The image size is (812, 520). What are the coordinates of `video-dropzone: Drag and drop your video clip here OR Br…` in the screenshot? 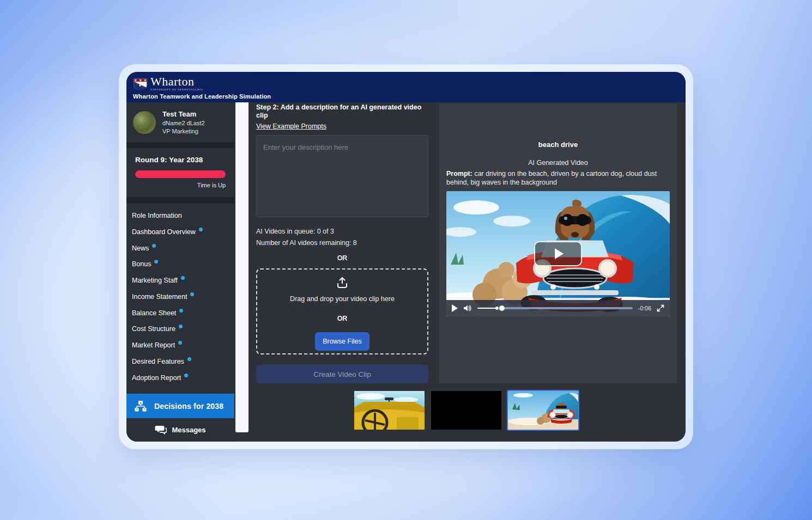 It's located at (342, 311).